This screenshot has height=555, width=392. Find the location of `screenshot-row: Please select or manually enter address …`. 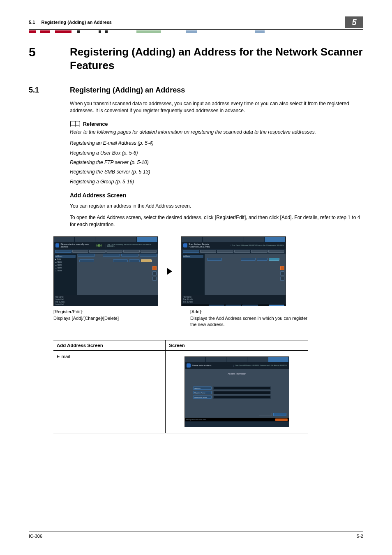

screenshot-row: Please select or manually enter address … is located at coordinates (208, 271).